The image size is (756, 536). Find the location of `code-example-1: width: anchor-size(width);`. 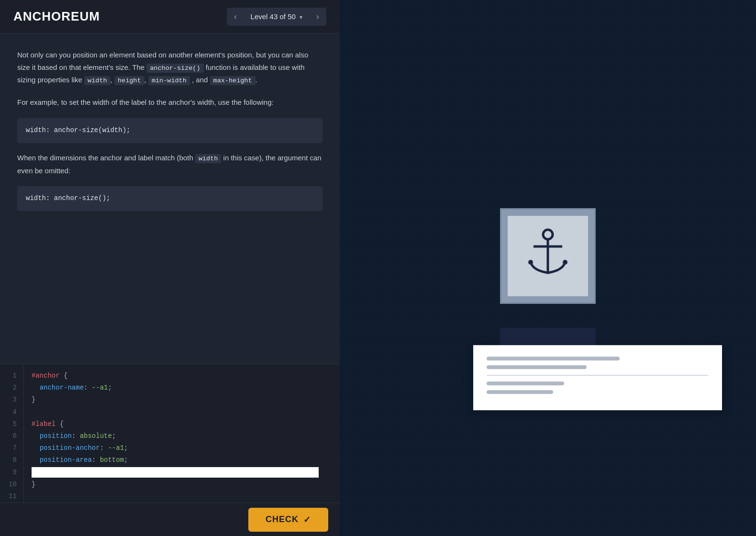

code-example-1: width: anchor-size(width); is located at coordinates (170, 131).